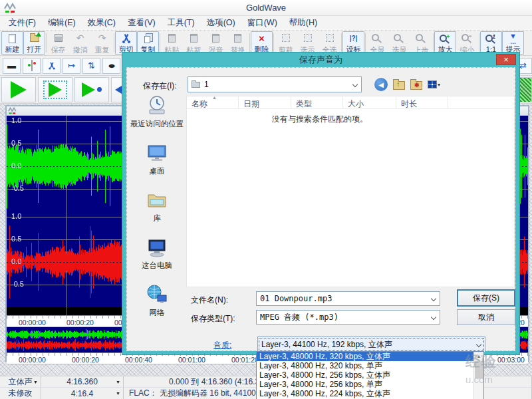 Image resolution: width=532 pixels, height=399 pixels. Describe the element at coordinates (327, 344) in the screenshot. I see `quality-value: Layer-3, 44100 Hz, 192 kbps, 立体声` at that location.